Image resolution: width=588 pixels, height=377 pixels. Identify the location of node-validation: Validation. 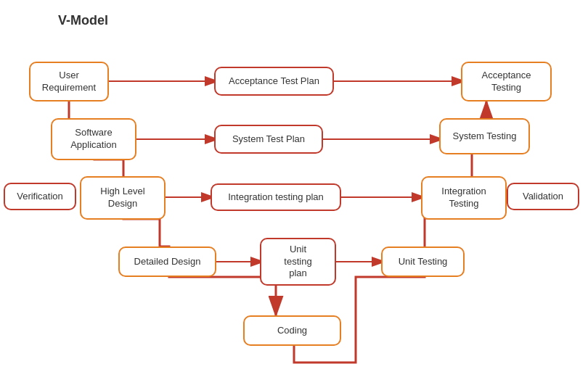
(543, 196).